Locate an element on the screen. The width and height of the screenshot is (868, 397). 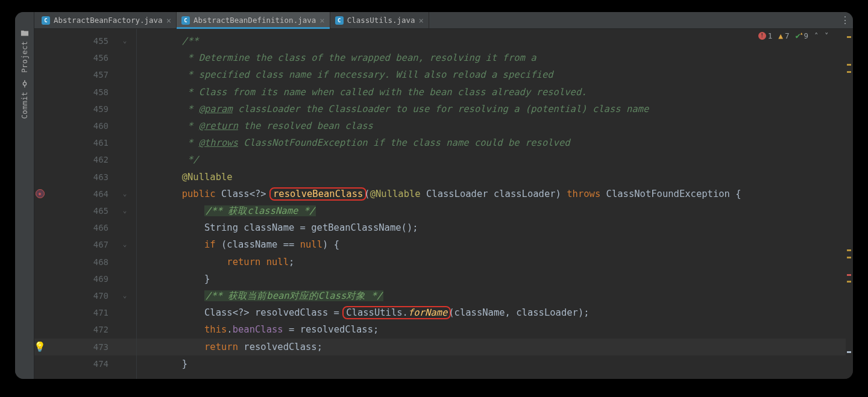
warnings-count: ▲7 is located at coordinates (784, 36).